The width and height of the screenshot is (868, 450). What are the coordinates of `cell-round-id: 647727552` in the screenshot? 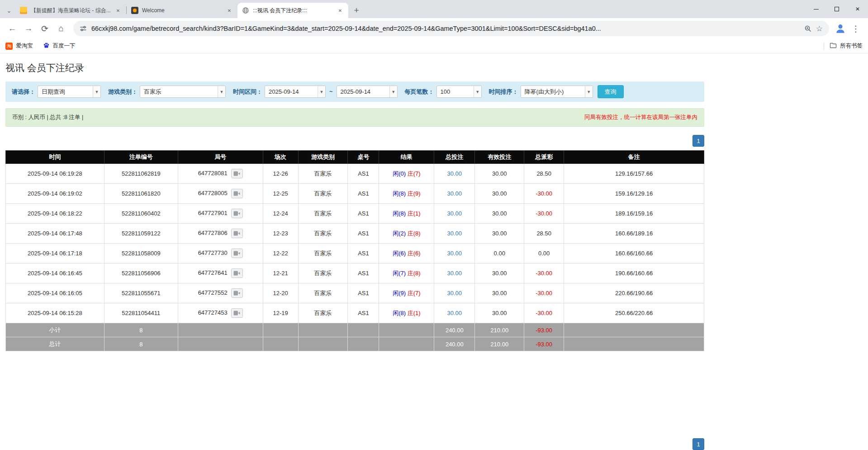 It's located at (220, 293).